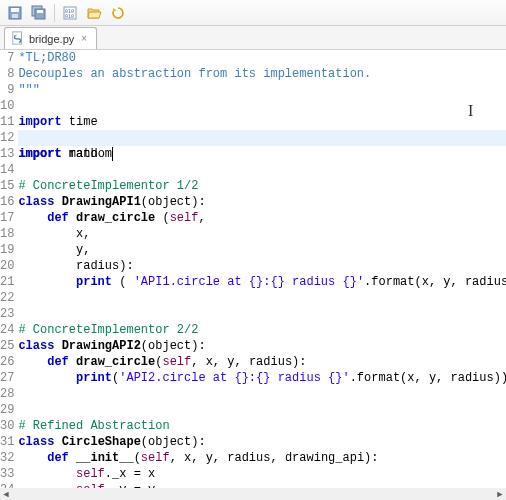  What do you see at coordinates (262, 154) in the screenshot?
I see `code-line: import math` at bounding box center [262, 154].